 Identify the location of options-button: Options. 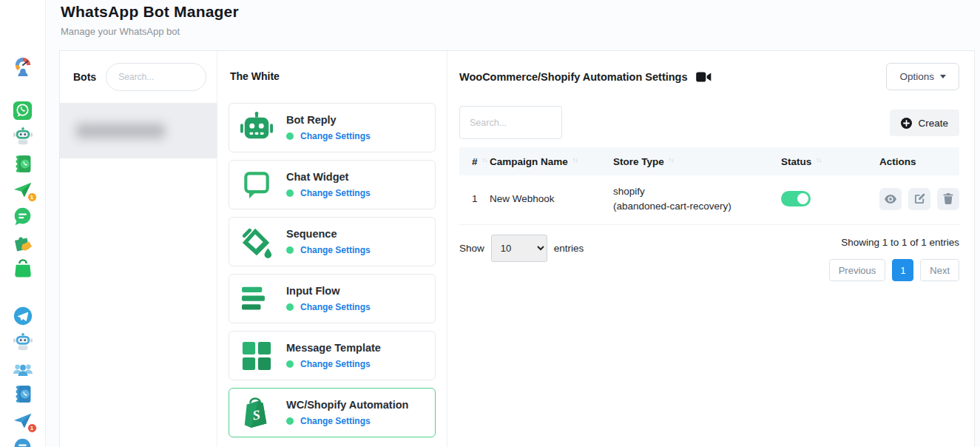
(923, 77).